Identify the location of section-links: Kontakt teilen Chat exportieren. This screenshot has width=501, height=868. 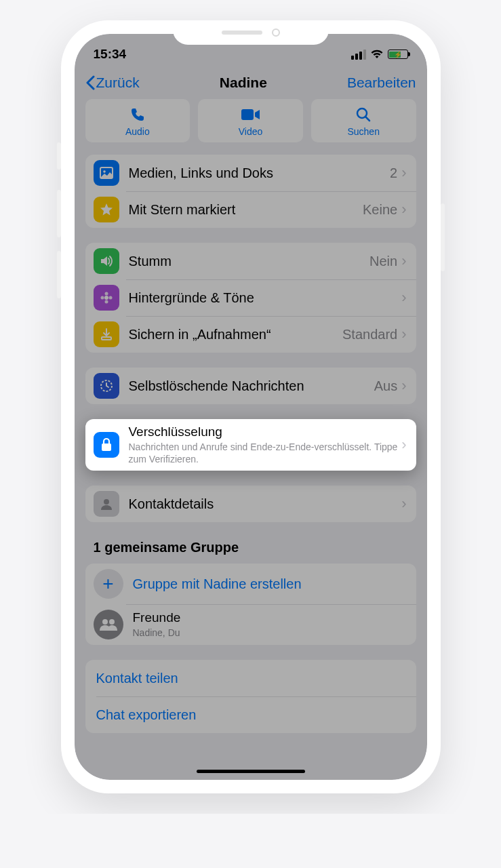
(251, 696).